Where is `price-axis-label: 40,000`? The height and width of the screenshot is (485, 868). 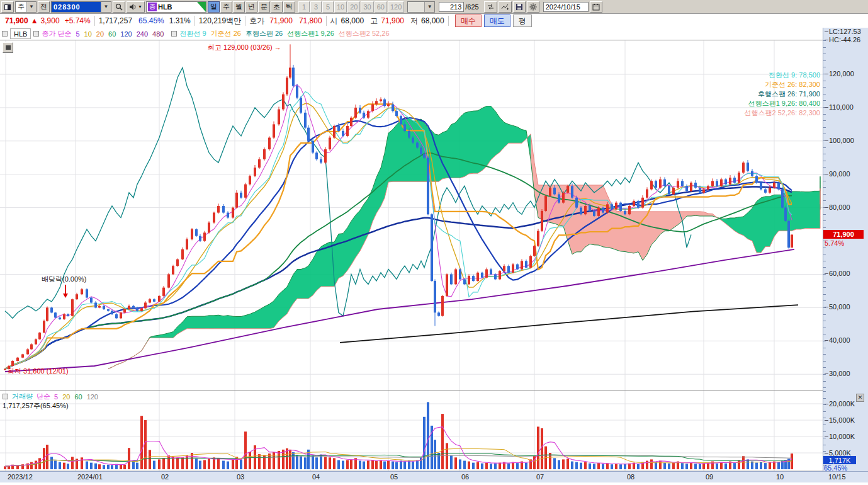 price-axis-label: 40,000 is located at coordinates (840, 340).